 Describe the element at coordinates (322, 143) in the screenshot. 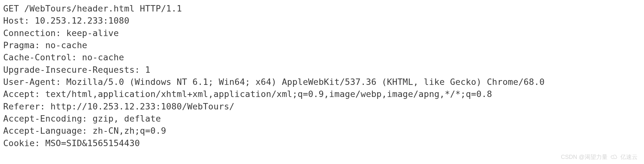

I see `header-line: Cookie: MSO=SID&1565154430` at that location.